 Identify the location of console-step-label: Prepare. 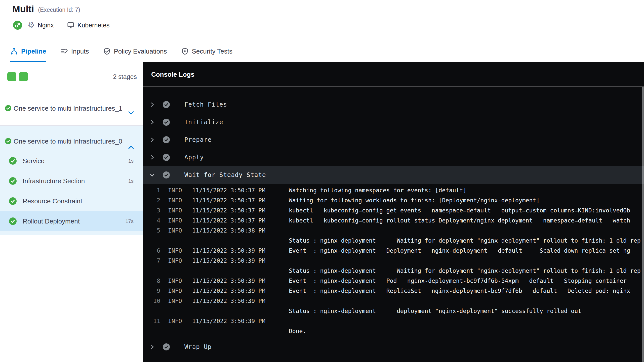
(198, 140).